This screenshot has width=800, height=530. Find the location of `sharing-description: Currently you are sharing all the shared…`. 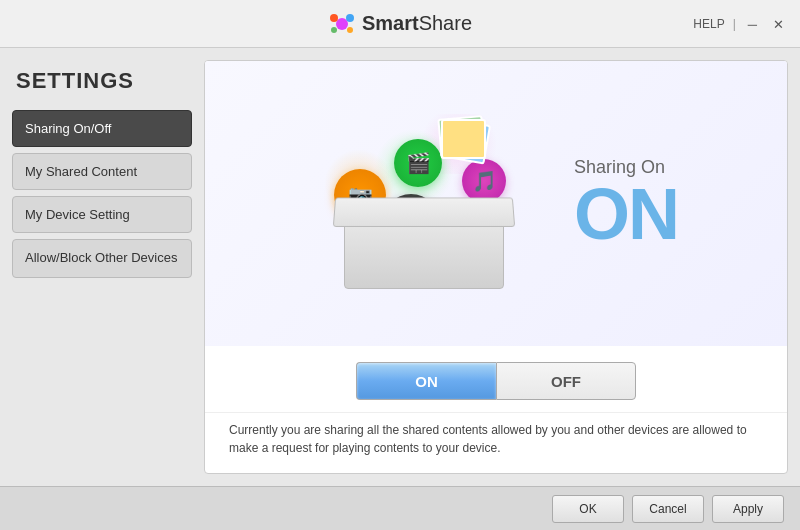

sharing-description: Currently you are sharing all the shared… is located at coordinates (496, 442).